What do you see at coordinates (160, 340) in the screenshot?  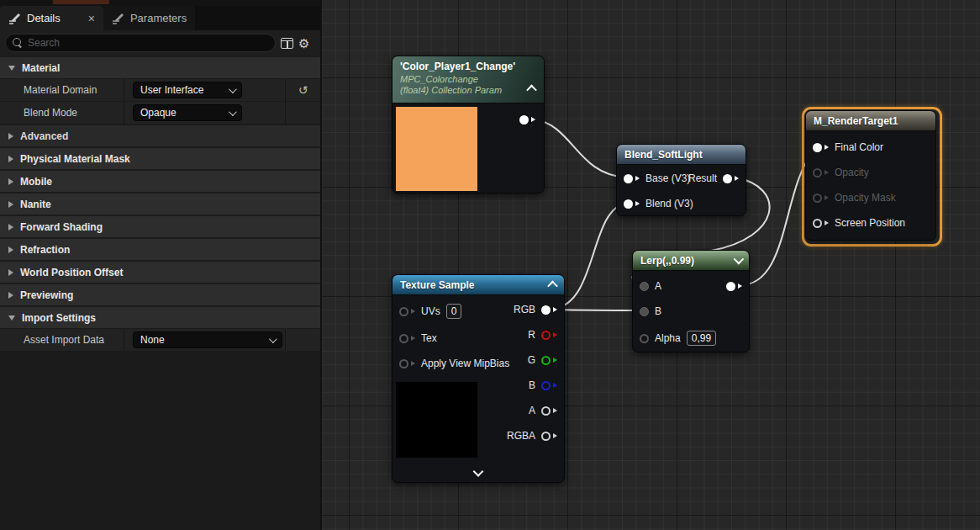 I see `row-asset-import-data: Asset Import Data None` at bounding box center [160, 340].